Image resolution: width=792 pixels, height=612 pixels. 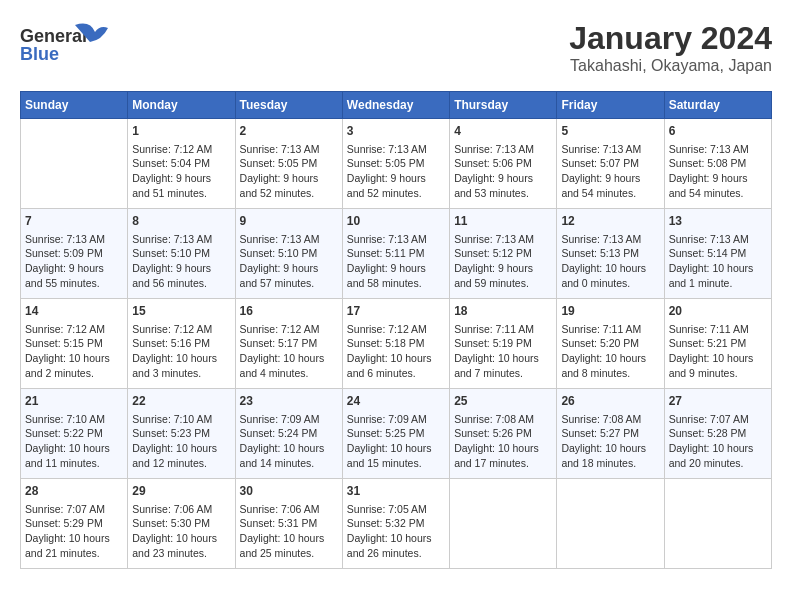 What do you see at coordinates (74, 442) in the screenshot?
I see `day-info: Sunrise: 7:10 AMSunset: 5:22 PMDaylight:…` at bounding box center [74, 442].